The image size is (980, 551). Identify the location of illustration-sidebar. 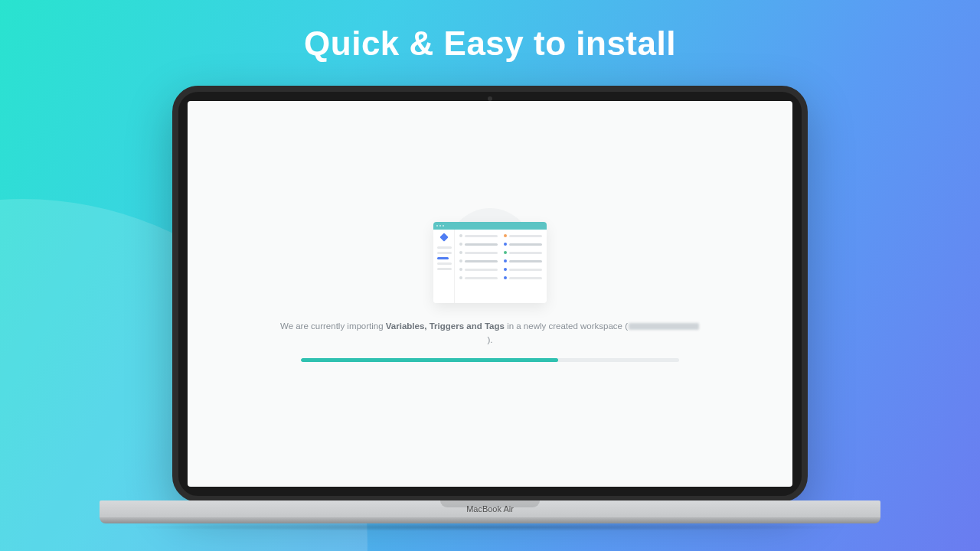
(444, 266).